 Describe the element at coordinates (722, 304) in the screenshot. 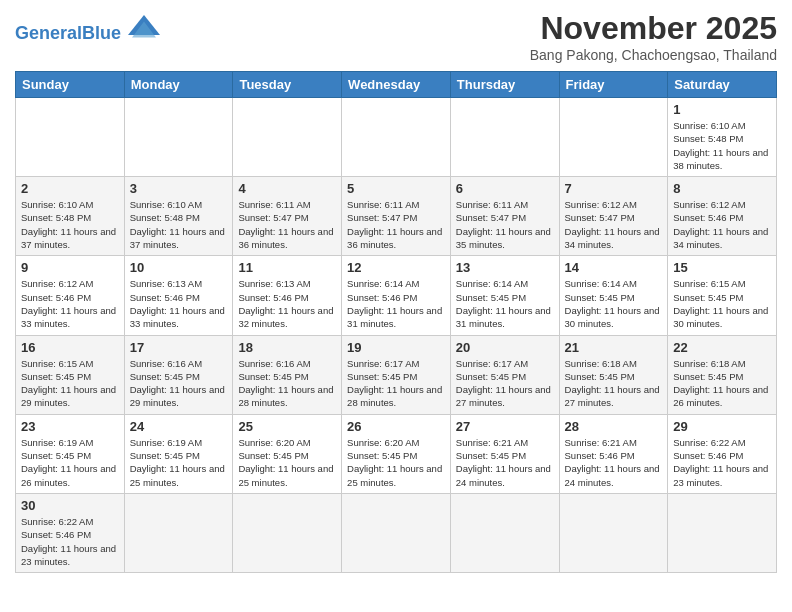

I see `day-info: Sunrise: 6:15 AM Sunset: 5:45 PM Dayligh…` at that location.